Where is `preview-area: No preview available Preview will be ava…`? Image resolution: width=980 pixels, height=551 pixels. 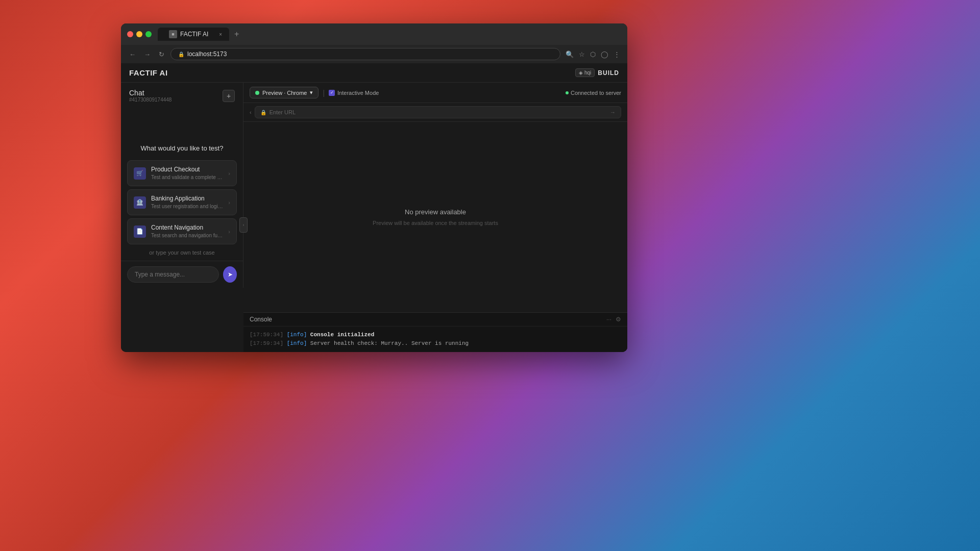
preview-area: No preview available Preview will be ava… is located at coordinates (435, 217).